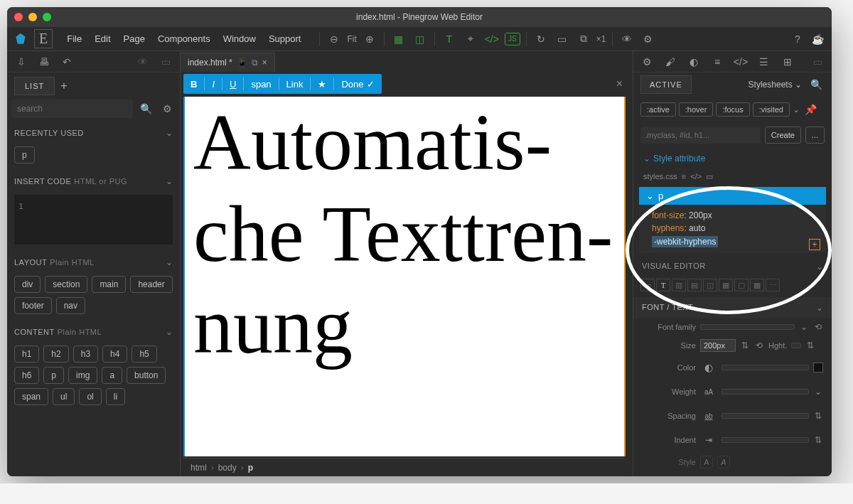 The height and width of the screenshot is (504, 853). What do you see at coordinates (697, 109) in the screenshot?
I see `pseudo-hover: :hover` at bounding box center [697, 109].